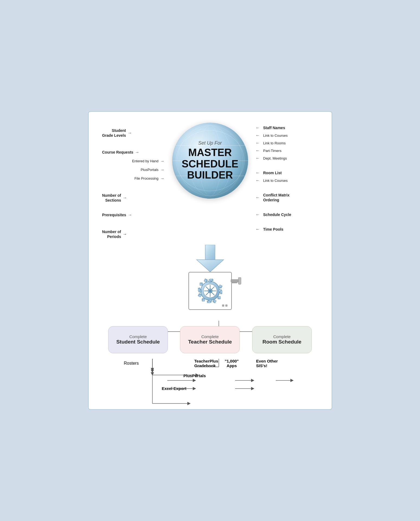 Image resolution: width=420 pixels, height=521 pixels. Describe the element at coordinates (210, 291) in the screenshot. I see `machine-box` at that location.